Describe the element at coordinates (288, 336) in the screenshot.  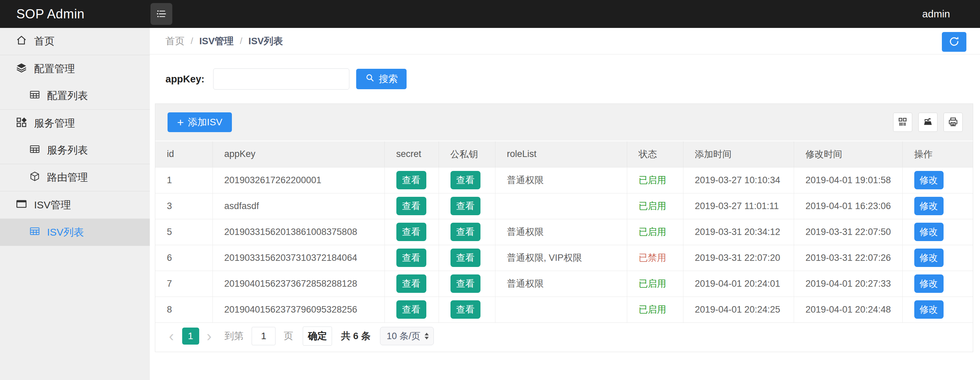
I see `goto-unit-label: 页` at that location.